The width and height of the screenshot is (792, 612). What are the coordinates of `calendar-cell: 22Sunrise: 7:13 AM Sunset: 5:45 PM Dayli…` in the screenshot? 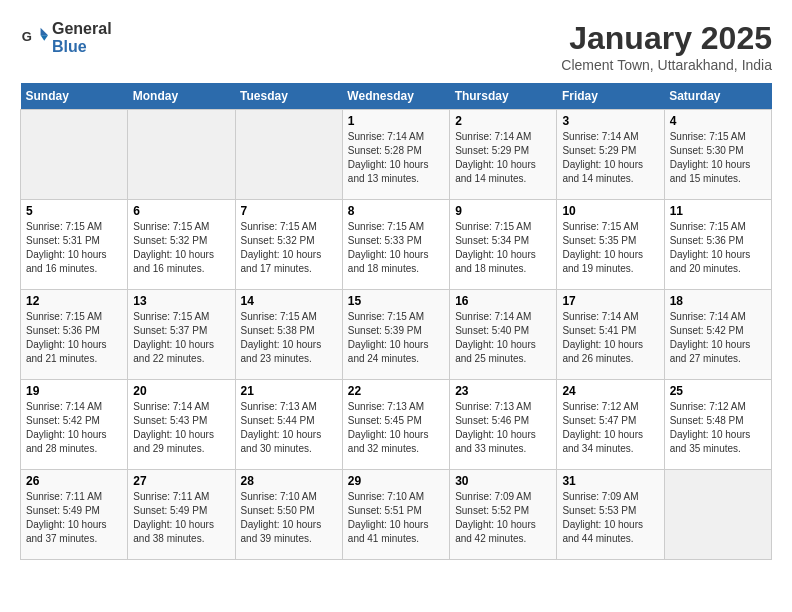 It's located at (396, 425).